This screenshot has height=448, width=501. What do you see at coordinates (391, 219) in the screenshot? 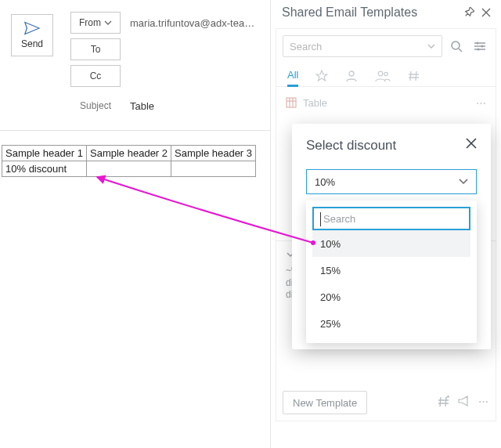
I see `dropdown-search-input: Search` at bounding box center [391, 219].